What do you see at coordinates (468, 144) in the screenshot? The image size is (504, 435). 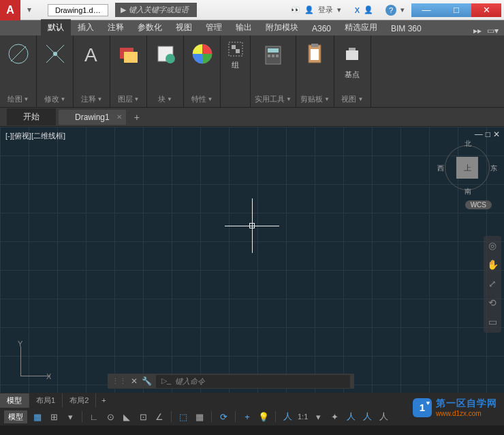 I see `viewcube-north: 北` at bounding box center [468, 144].